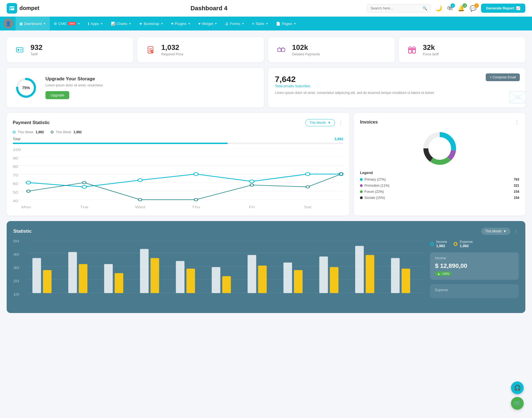 The height and width of the screenshot is (418, 532). What do you see at coordinates (209, 8) in the screenshot?
I see `page-title: Dashboard 4` at bounding box center [209, 8].